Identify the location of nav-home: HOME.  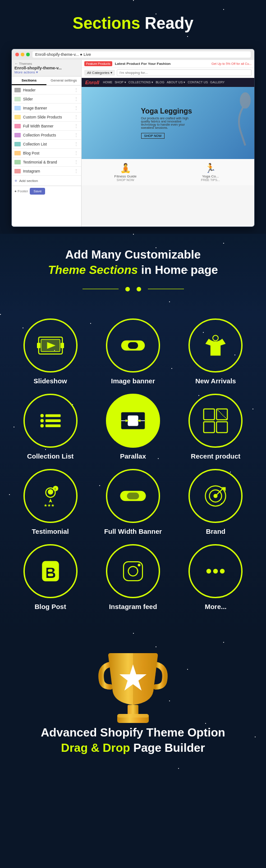
(107, 82).